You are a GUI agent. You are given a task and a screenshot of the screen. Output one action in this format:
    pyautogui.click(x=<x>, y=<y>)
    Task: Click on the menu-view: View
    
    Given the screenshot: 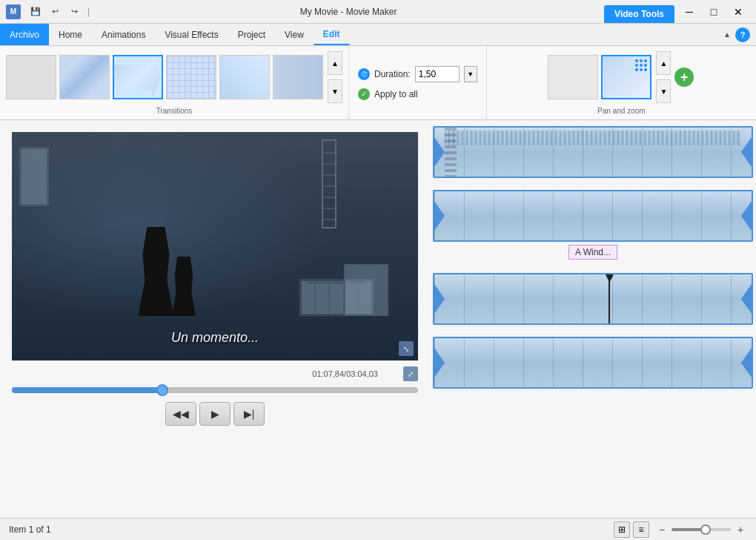 What is the action you would take?
    pyautogui.click(x=294, y=34)
    